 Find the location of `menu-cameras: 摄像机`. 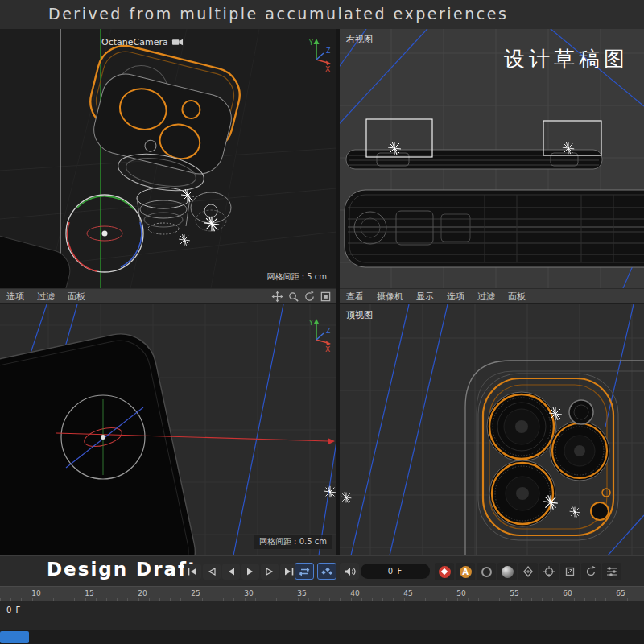

menu-cameras: 摄像机 is located at coordinates (390, 296).